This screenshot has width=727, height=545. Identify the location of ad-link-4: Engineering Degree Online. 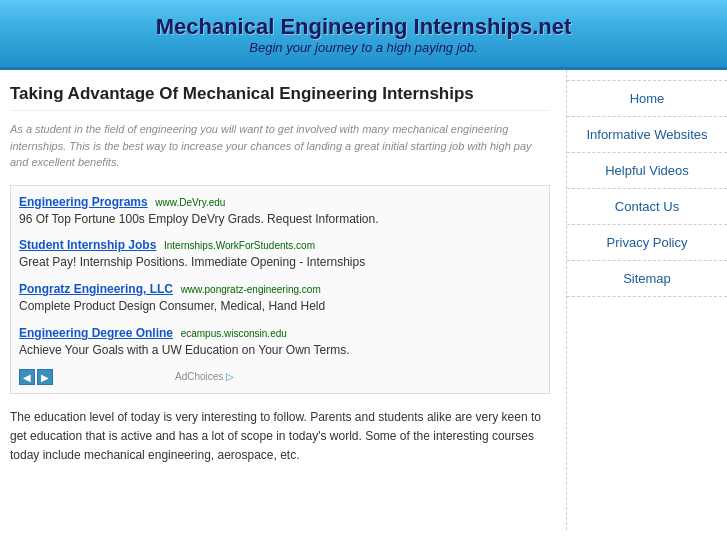
(96, 333).